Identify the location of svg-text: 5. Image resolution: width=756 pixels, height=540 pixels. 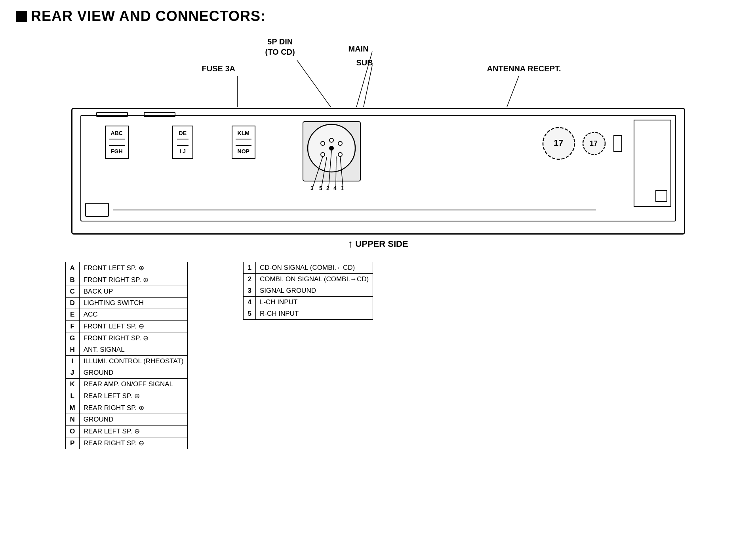
(321, 188).